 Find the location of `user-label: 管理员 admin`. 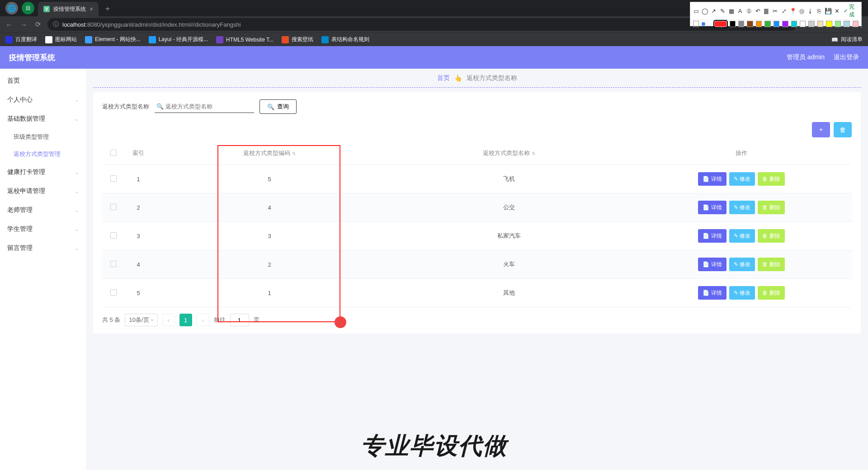

user-label: 管理员 admin is located at coordinates (806, 57).